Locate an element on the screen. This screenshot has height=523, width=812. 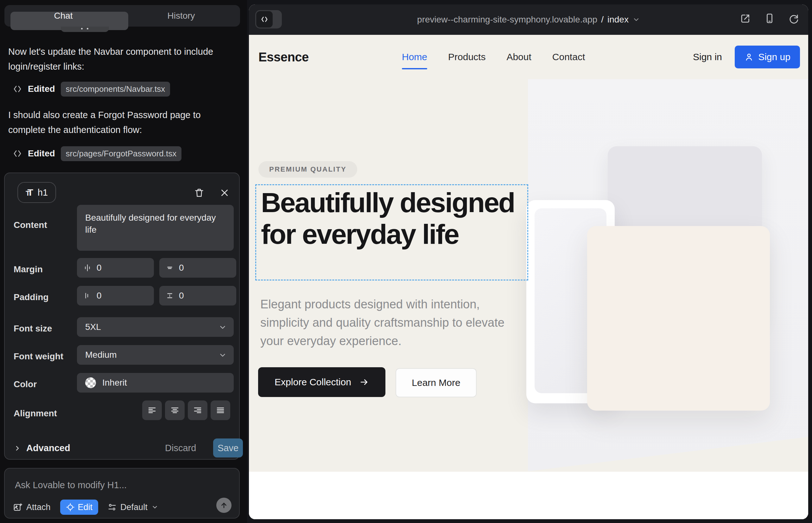
site-logo: Essence is located at coordinates (284, 57).